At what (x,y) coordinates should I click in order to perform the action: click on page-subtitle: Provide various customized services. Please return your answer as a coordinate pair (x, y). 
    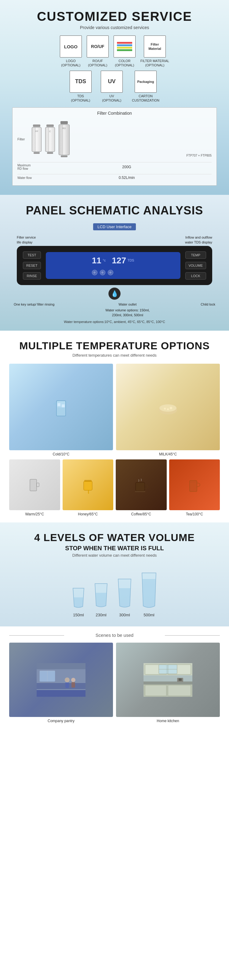
    Looking at the image, I should click on (115, 27).